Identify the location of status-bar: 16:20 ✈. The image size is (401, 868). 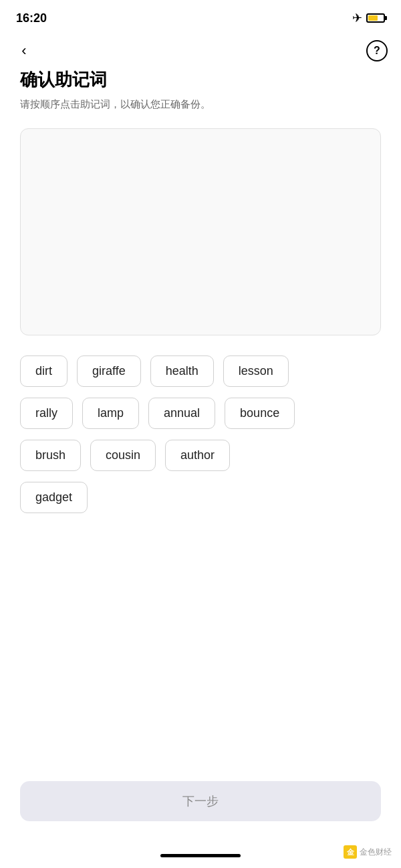
(200, 17).